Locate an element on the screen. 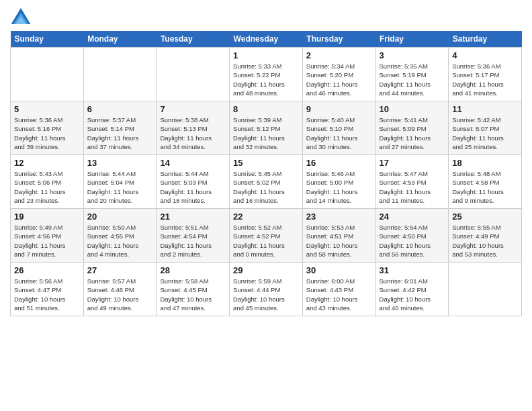  day-info: Sunrise: 5:35 AM Sunset: 5:19 PM Dayligh… is located at coordinates (412, 79).